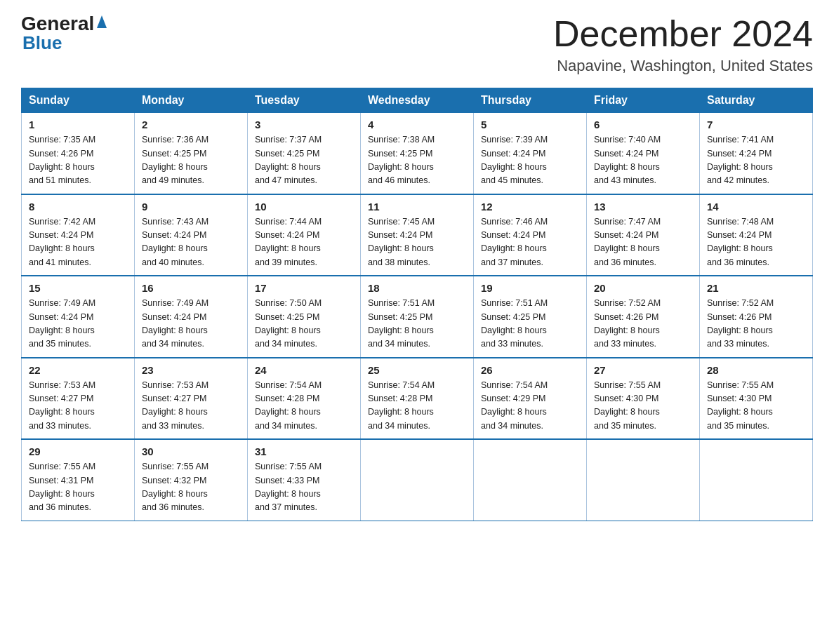 Image resolution: width=834 pixels, height=644 pixels. I want to click on day-number: 21, so click(756, 288).